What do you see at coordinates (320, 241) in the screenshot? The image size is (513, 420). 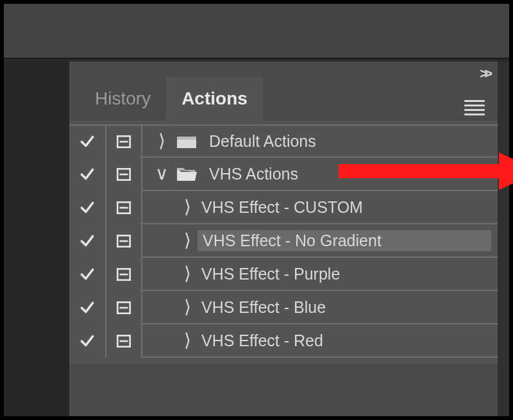 I see `row-content: ⟩VHS Effect - No Gradient` at bounding box center [320, 241].